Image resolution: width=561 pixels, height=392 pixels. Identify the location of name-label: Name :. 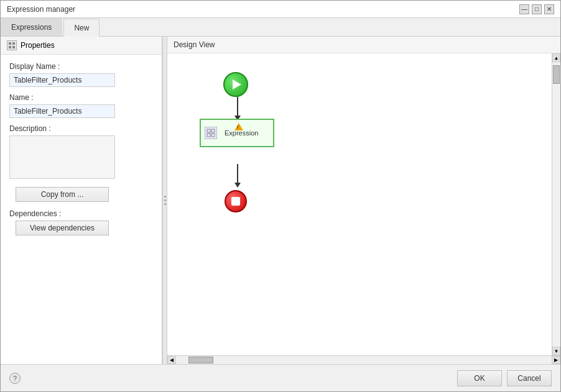
(81, 98).